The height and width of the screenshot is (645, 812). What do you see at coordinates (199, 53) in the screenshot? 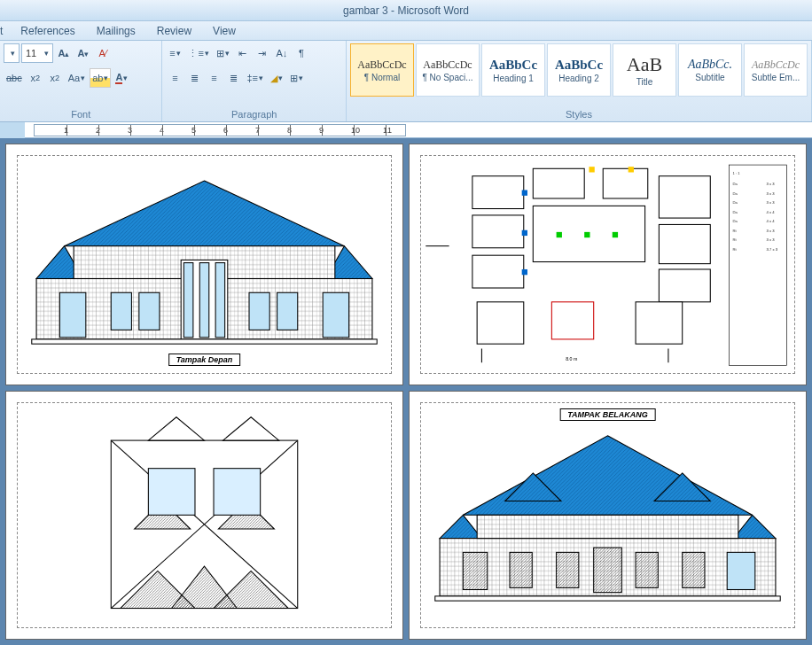
I see `numbering-button: ⋮≡▾` at bounding box center [199, 53].